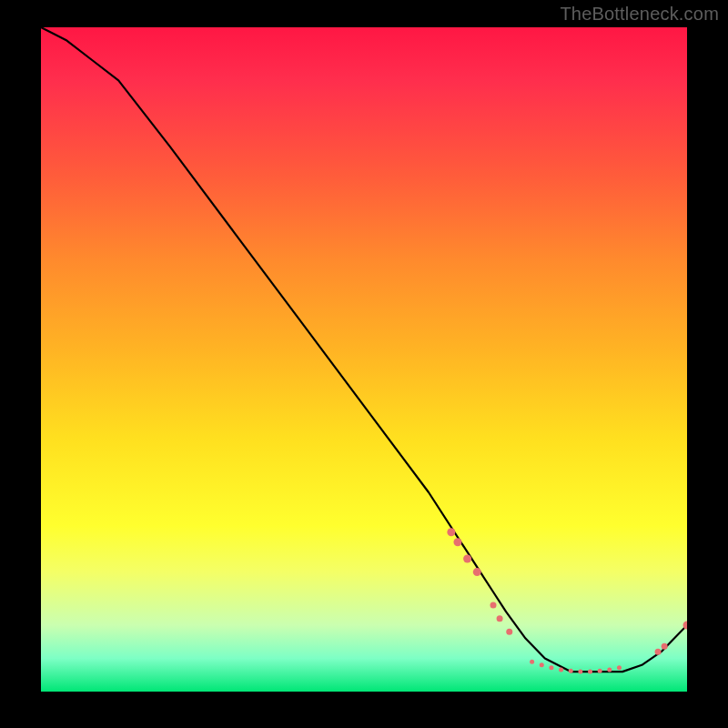 The height and width of the screenshot is (728, 728). Describe the element at coordinates (639, 15) in the screenshot. I see `watermark-label: TheBottleneck.com` at that location.